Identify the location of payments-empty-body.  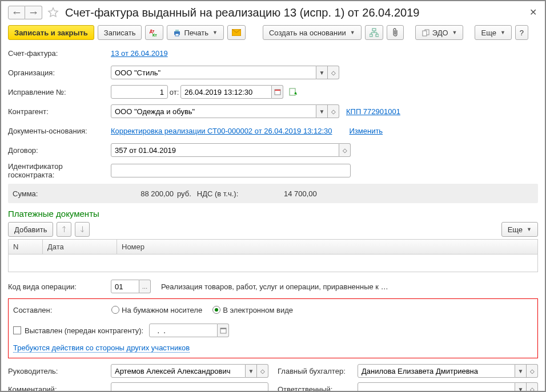
(273, 263).